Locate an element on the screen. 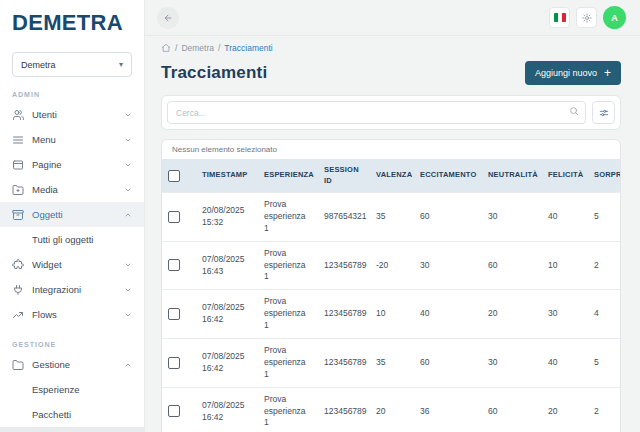 This screenshot has height=432, width=640. sidebar-item-widget: Widget is located at coordinates (72, 264).